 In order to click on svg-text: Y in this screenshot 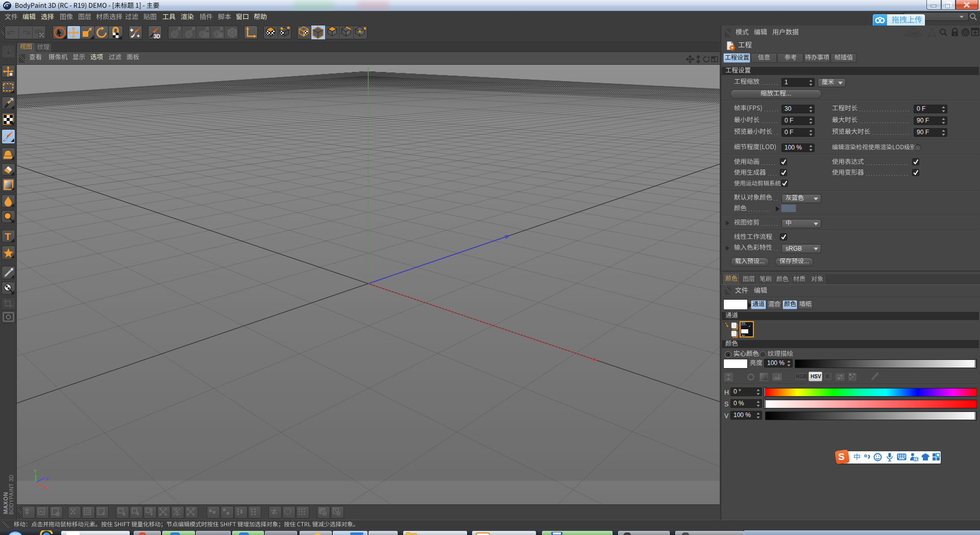, I will do `click(36, 471)`.